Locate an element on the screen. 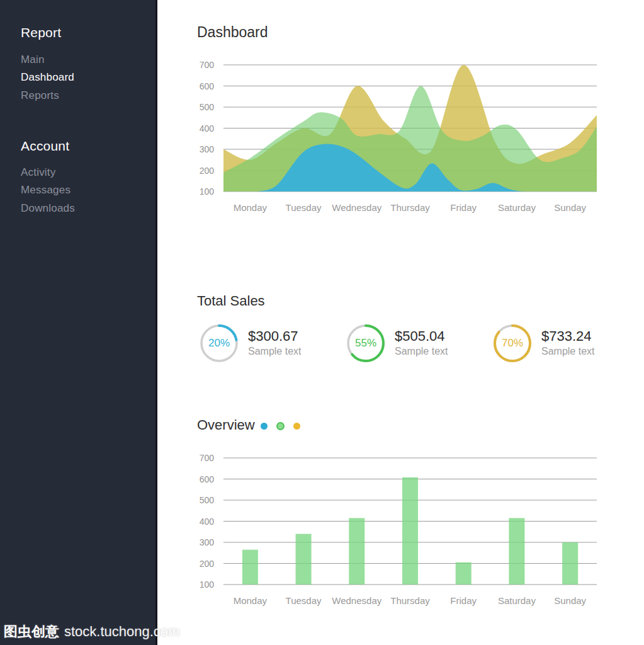  sidebar-item-downloads: Downloads is located at coordinates (48, 208).